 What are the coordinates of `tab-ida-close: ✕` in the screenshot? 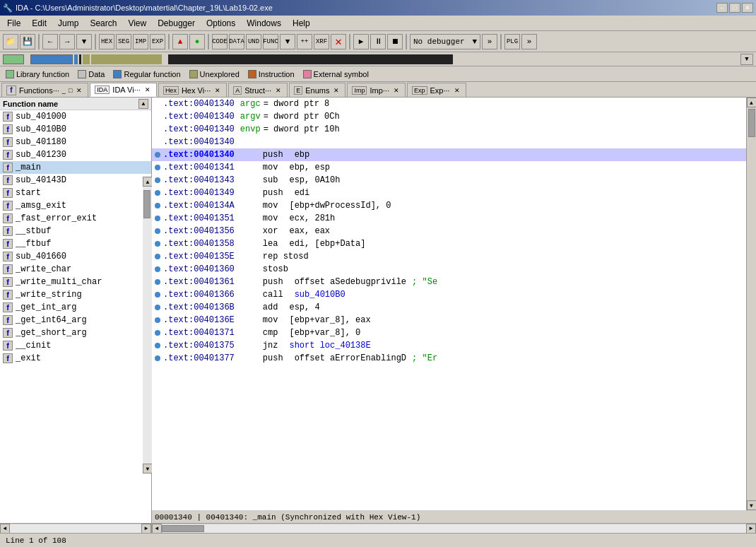 It's located at (148, 90).